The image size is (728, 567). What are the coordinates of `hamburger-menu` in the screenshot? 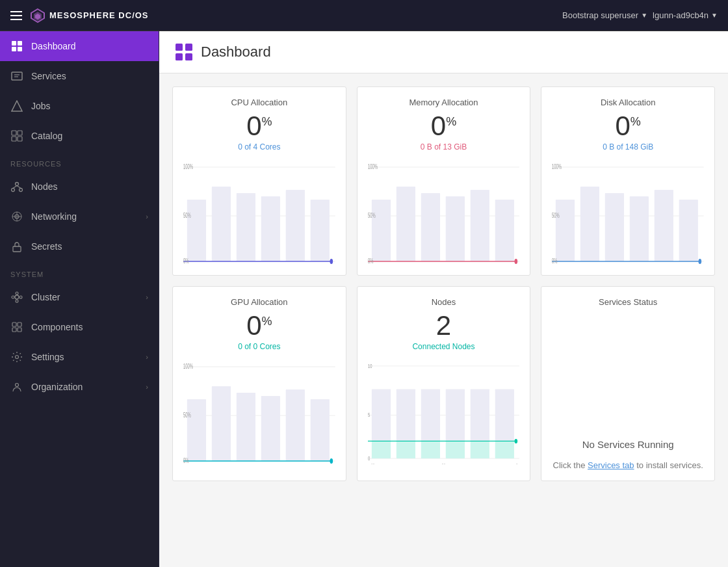 It's located at (16, 16).